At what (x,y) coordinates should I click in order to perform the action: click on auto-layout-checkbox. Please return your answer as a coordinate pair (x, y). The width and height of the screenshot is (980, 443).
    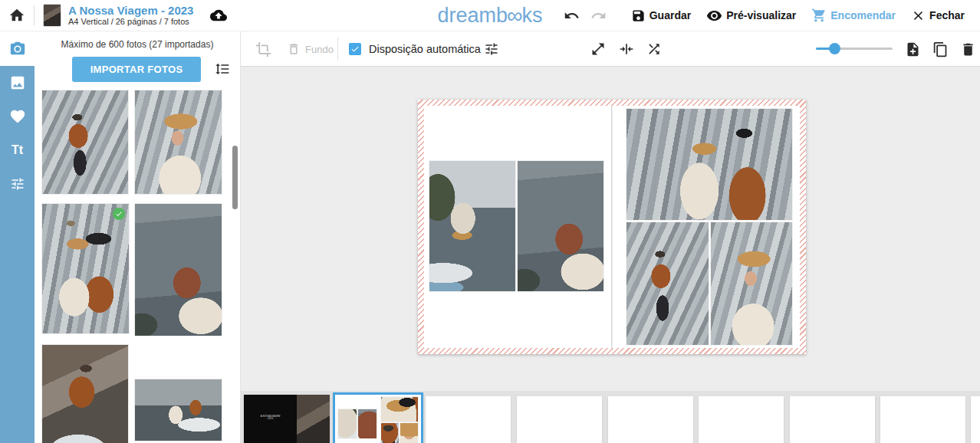
    Looking at the image, I should click on (355, 49).